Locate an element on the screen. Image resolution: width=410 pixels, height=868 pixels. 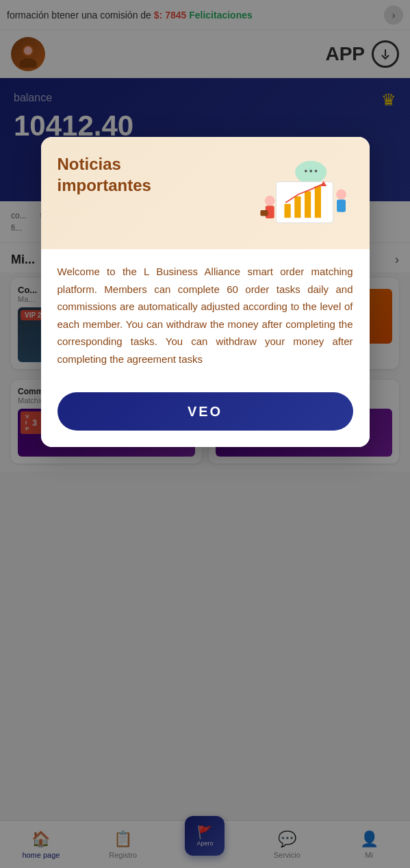
modal-body: Welcome to the L Business Alliance smart… is located at coordinates (205, 315).